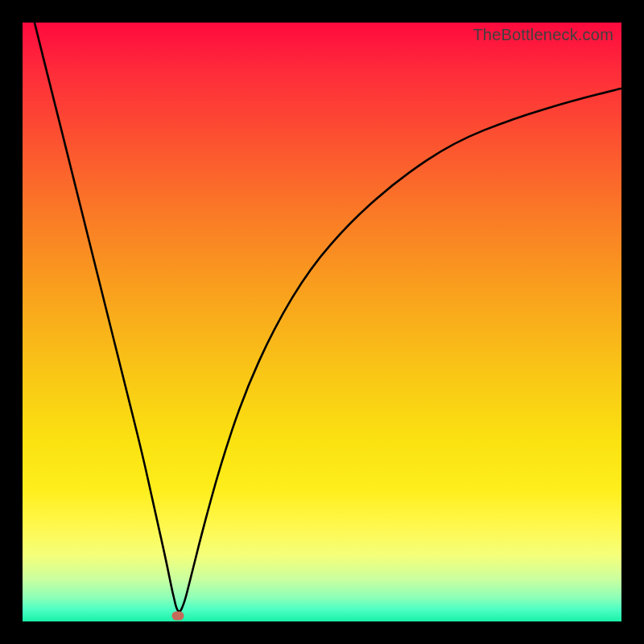 This screenshot has height=644, width=644. Describe the element at coordinates (179, 615) in the screenshot. I see `minimum-marker` at that location.